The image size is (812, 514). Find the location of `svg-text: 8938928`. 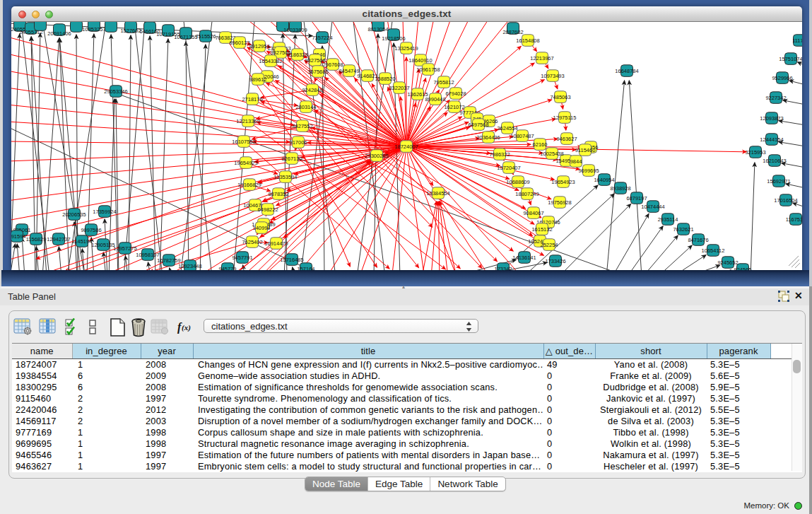

svg-text: 8938928 is located at coordinates (620, 188).